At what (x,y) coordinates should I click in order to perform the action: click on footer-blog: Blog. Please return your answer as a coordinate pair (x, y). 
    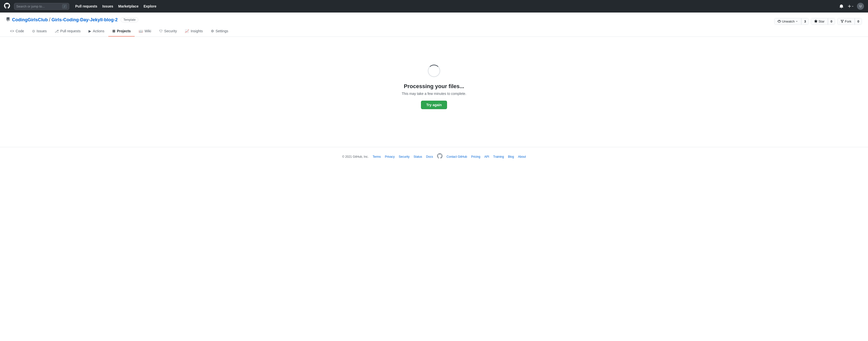
    Looking at the image, I should click on (511, 157).